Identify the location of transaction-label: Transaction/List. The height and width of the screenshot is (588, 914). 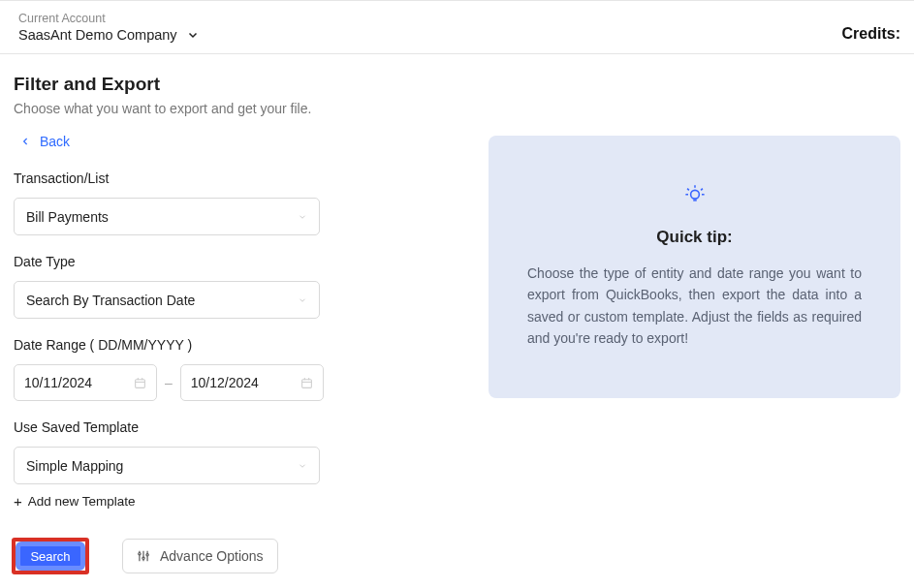
(241, 178).